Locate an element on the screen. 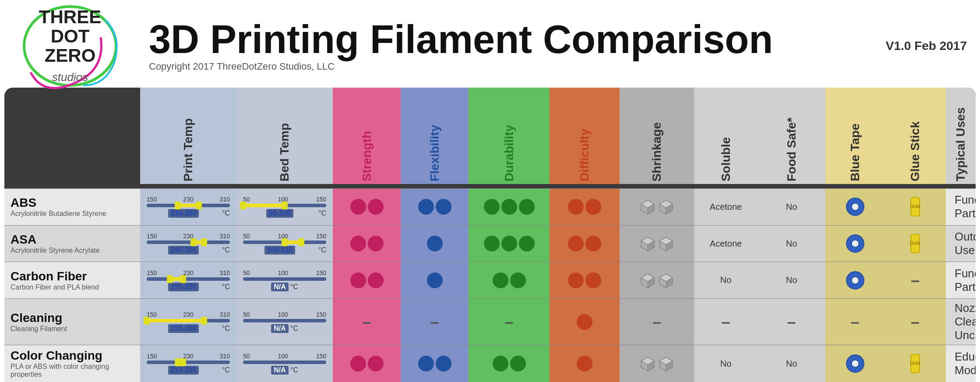 The width and height of the screenshot is (980, 382). col-header-soluble: Soluble is located at coordinates (726, 136).